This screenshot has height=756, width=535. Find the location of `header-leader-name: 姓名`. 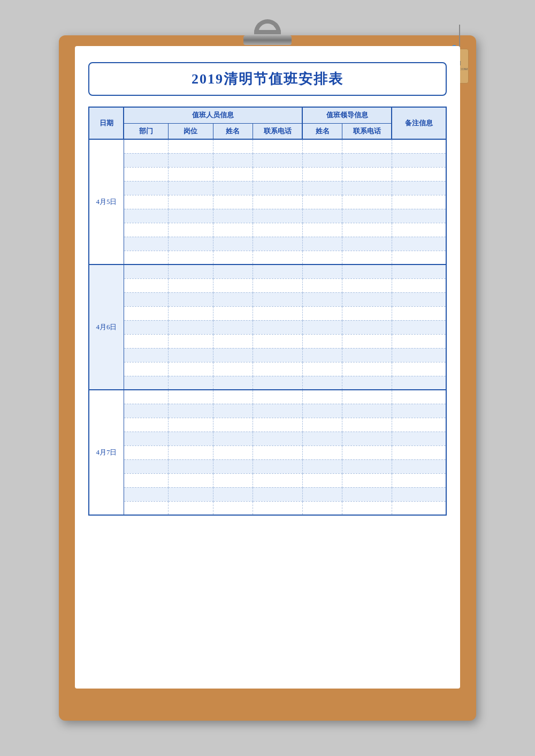

header-leader-name: 姓名 is located at coordinates (322, 131).